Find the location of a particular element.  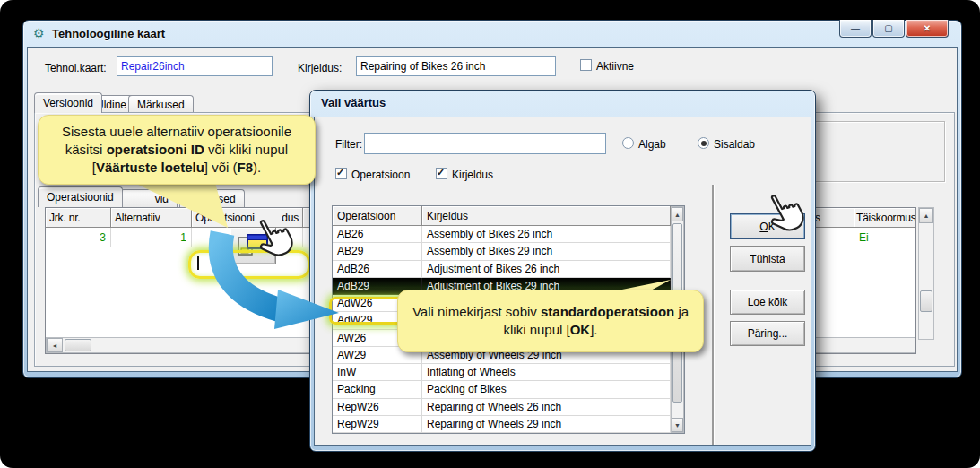

operation-description: Inflating of Wheels is located at coordinates (547, 373).